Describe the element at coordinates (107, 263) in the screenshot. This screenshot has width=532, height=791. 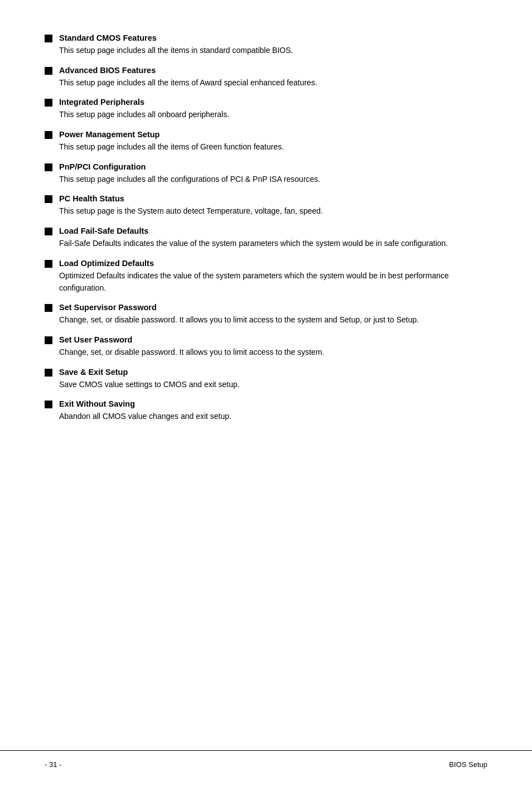
I see `section-title: Load Optimized Defaults` at that location.